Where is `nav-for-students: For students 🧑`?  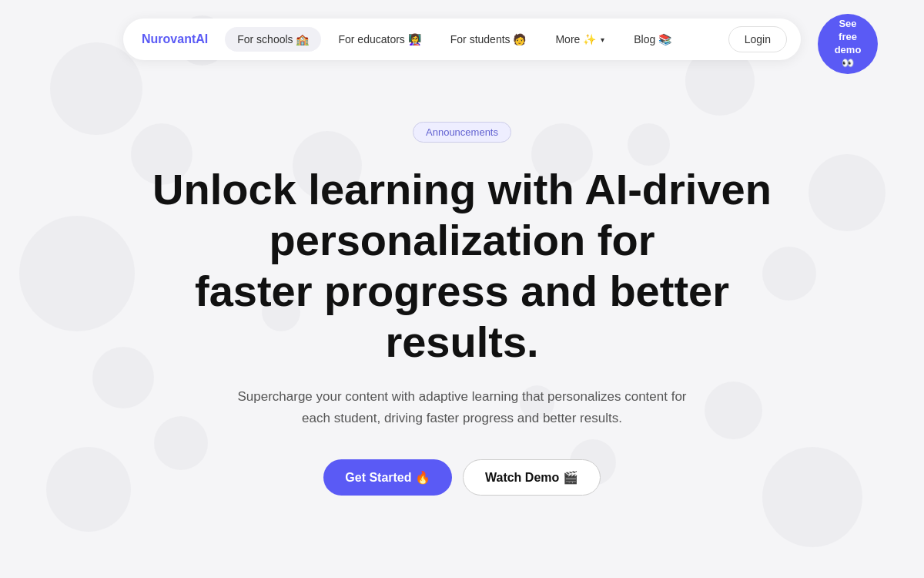 nav-for-students: For students 🧑 is located at coordinates (488, 39).